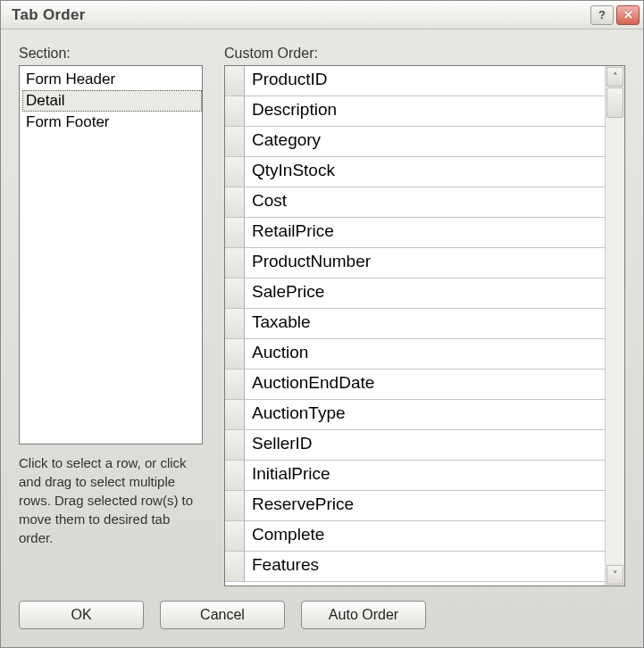 Image resolution: width=644 pixels, height=648 pixels. I want to click on row-label: Category, so click(425, 141).